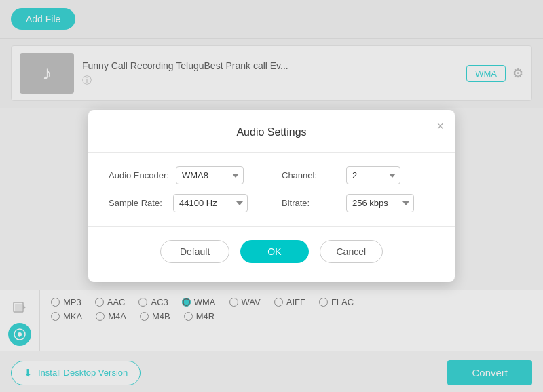  I want to click on close-button: ×, so click(440, 126).